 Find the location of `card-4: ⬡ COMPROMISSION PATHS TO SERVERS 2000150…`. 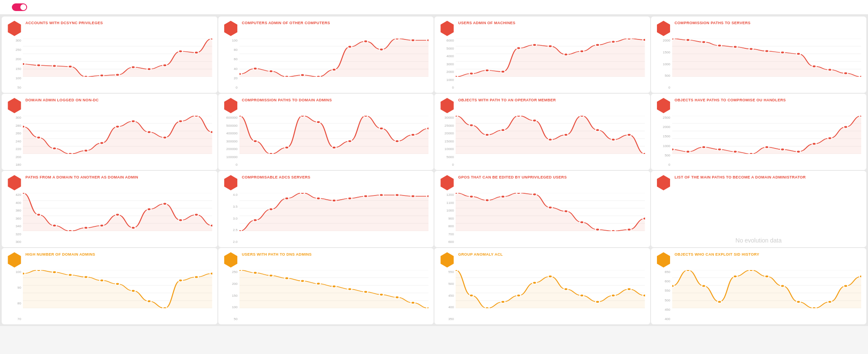

card-4: ⬡ COMPROMISSION PATHS TO SERVERS 2000150… is located at coordinates (759, 55).